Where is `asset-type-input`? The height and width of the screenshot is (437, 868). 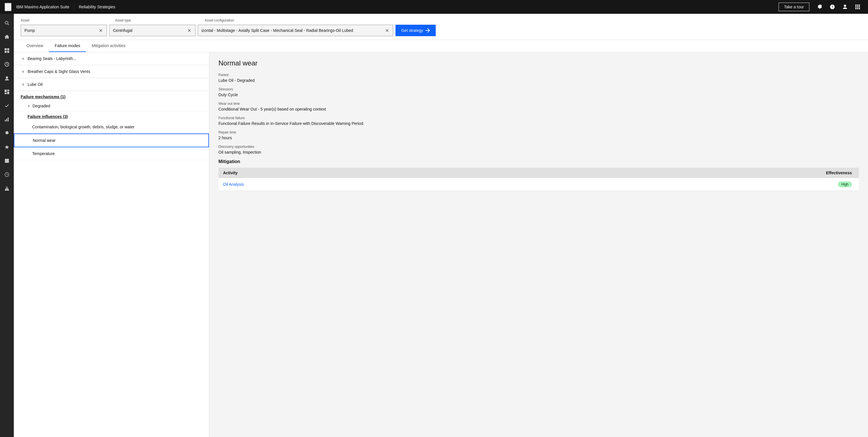 asset-type-input is located at coordinates (150, 30).